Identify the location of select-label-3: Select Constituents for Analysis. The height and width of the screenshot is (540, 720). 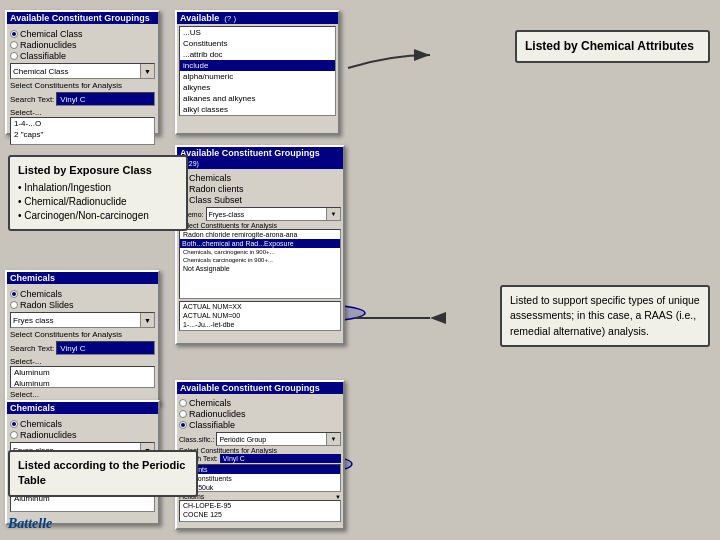
(260, 226).